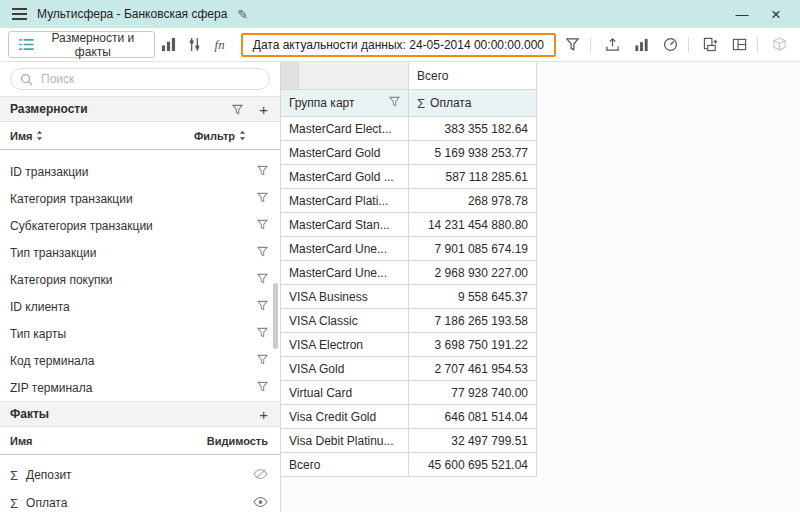 This screenshot has height=512, width=800. Describe the element at coordinates (345, 345) in the screenshot. I see `name-cell: VISA Electron` at that location.